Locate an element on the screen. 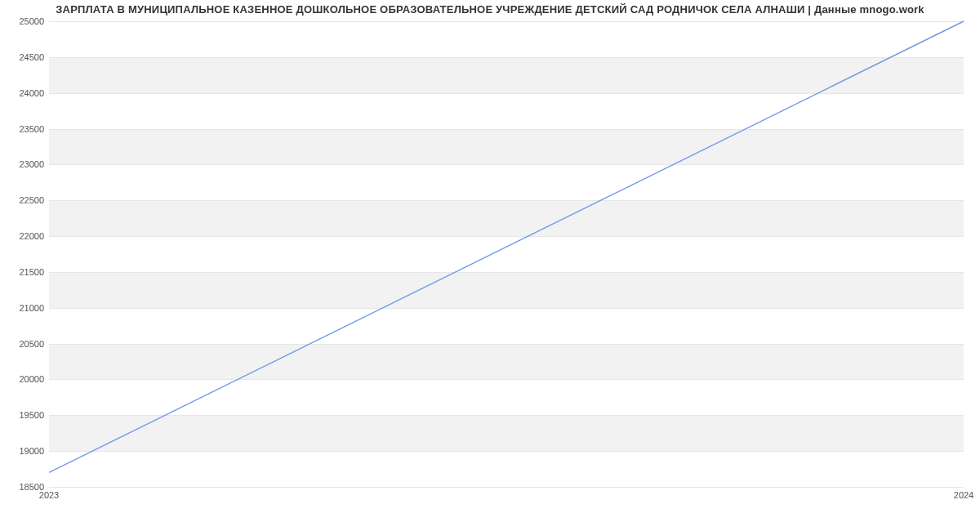  y-tick-label: 23500 is located at coordinates (24, 129).